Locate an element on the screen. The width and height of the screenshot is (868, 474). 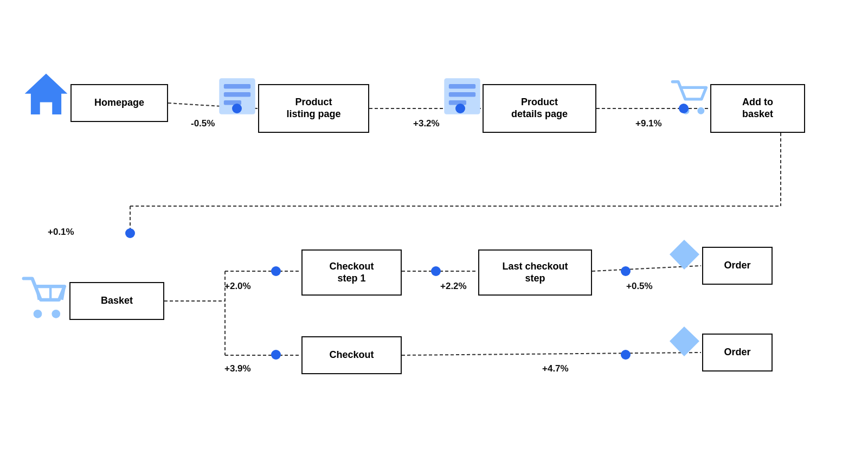
basket-icon is located at coordinates (45, 297).